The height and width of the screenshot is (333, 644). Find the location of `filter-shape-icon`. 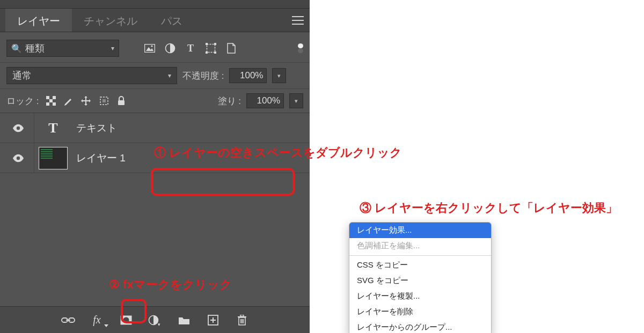

filter-shape-icon is located at coordinates (211, 48).